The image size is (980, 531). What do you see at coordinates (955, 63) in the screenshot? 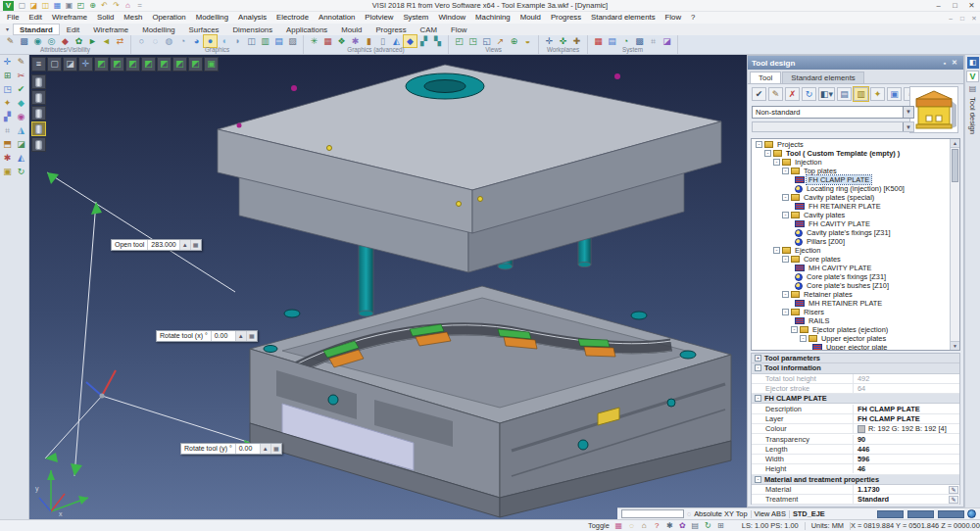
I see `panel-close-icon: ✕` at bounding box center [955, 63].